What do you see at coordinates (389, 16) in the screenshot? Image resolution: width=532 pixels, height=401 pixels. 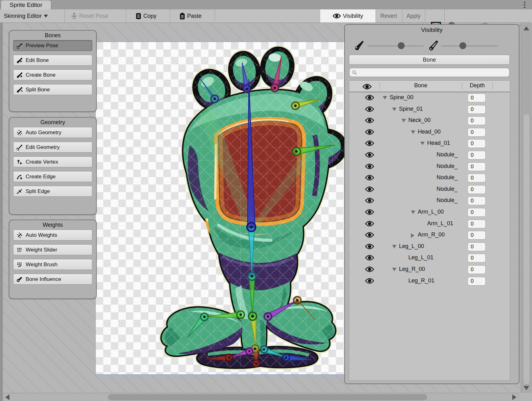 I see `revert-button: Revert` at bounding box center [389, 16].